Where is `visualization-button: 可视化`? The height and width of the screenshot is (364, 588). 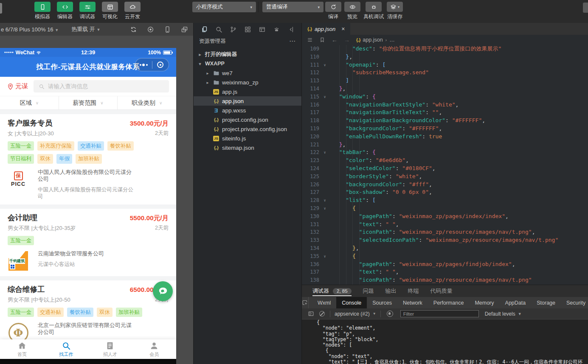
visualization-button: 可视化 is located at coordinates (110, 11).